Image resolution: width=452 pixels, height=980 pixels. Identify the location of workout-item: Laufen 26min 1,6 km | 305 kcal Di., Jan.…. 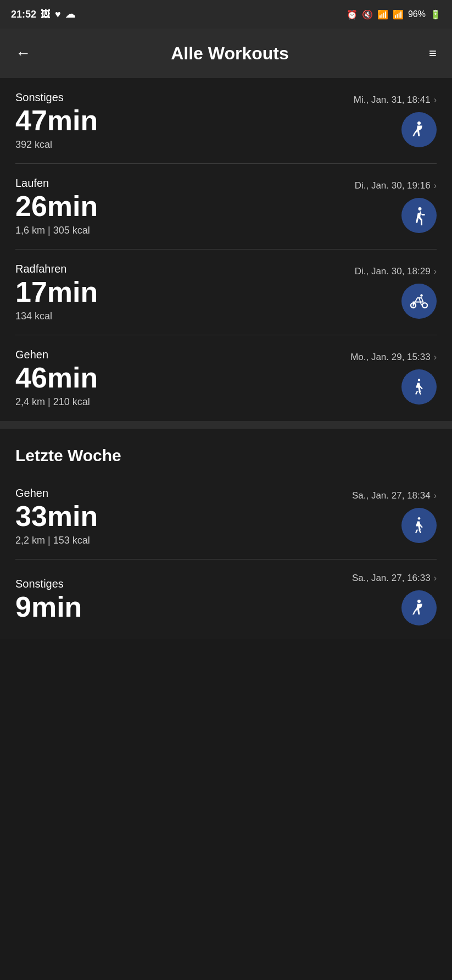
(226, 207).